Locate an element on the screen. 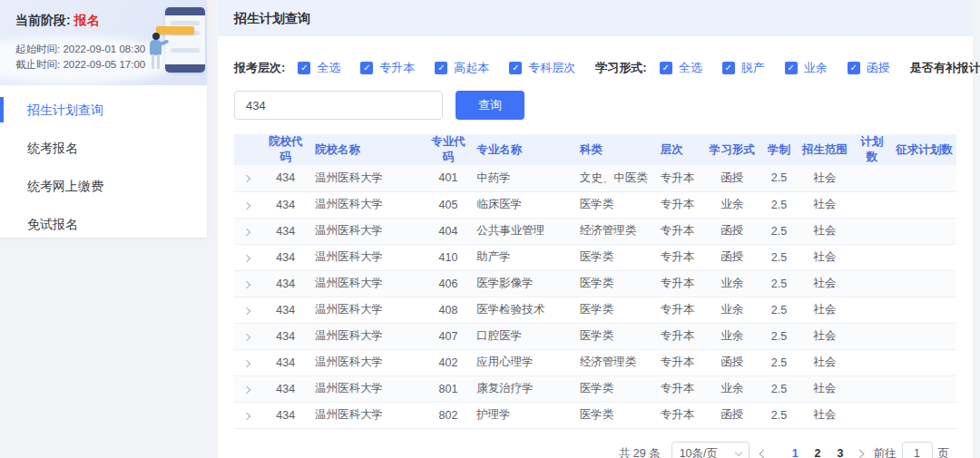 This screenshot has width=980, height=458. cell-major-code: 404 is located at coordinates (448, 230).